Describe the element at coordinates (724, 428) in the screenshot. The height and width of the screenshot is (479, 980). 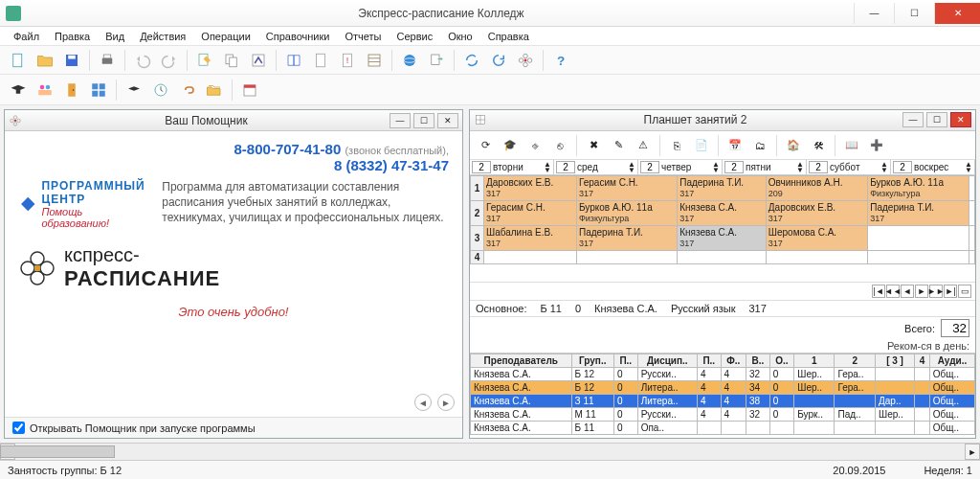
I see `table-row: Князева С.А.Б 110Опа..Общ..` at that location.